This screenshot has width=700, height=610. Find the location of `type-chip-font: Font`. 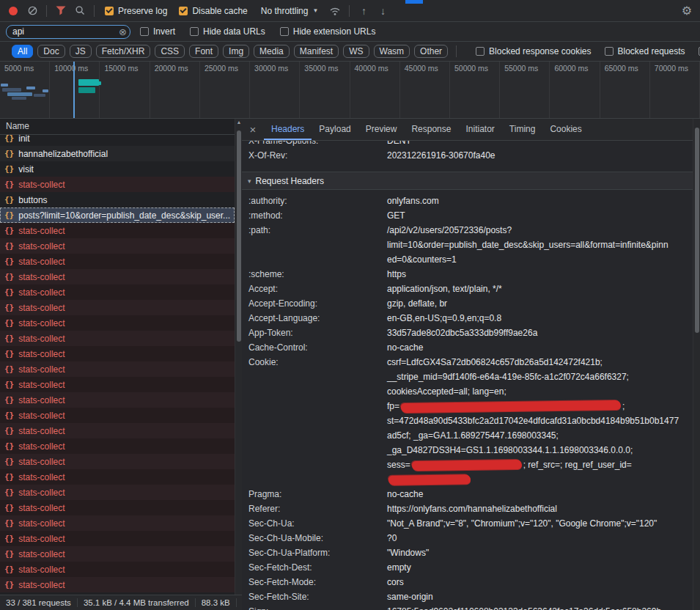

type-chip-font: Font is located at coordinates (204, 51).